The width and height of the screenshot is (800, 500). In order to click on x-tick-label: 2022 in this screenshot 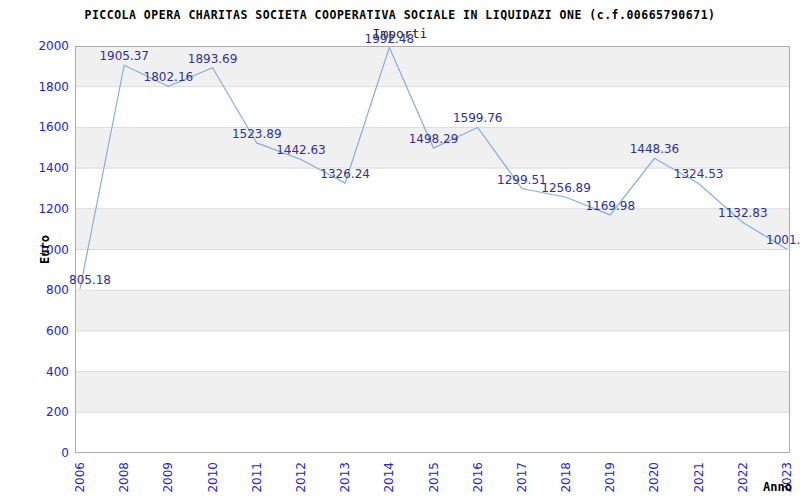, I will do `click(743, 478)`.